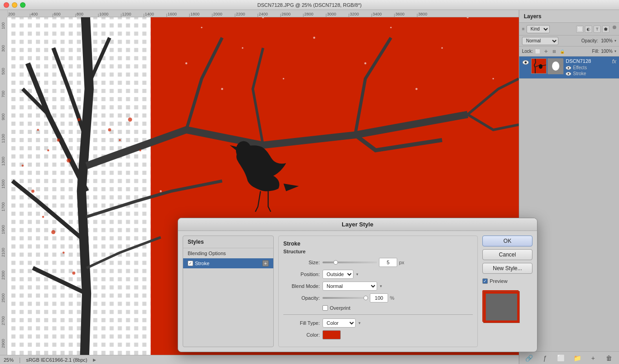  Describe the element at coordinates (554, 51) in the screenshot. I see `lock-artboard-btn: ⊞` at that location.